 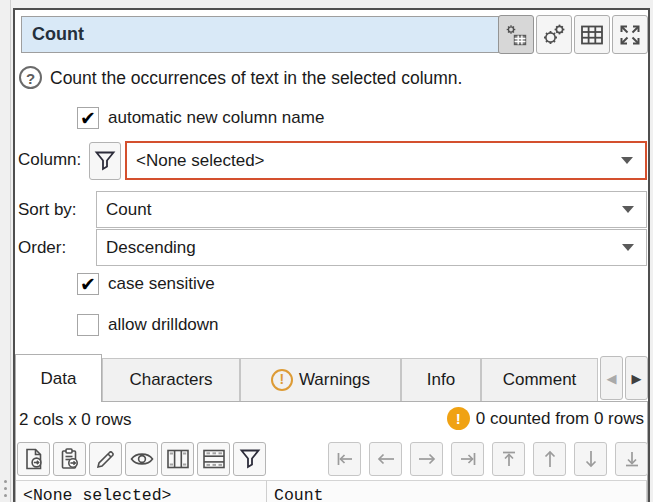 What do you see at coordinates (88, 325) in the screenshot?
I see `allow-drilldown-checkbox` at bounding box center [88, 325].